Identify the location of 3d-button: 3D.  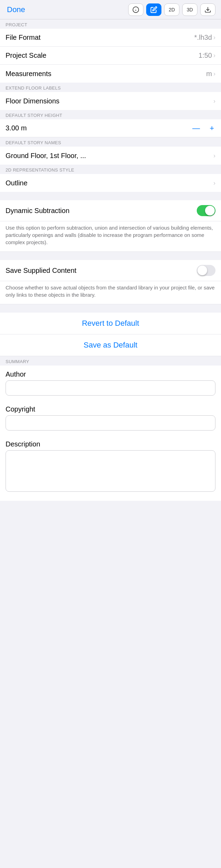
(190, 10).